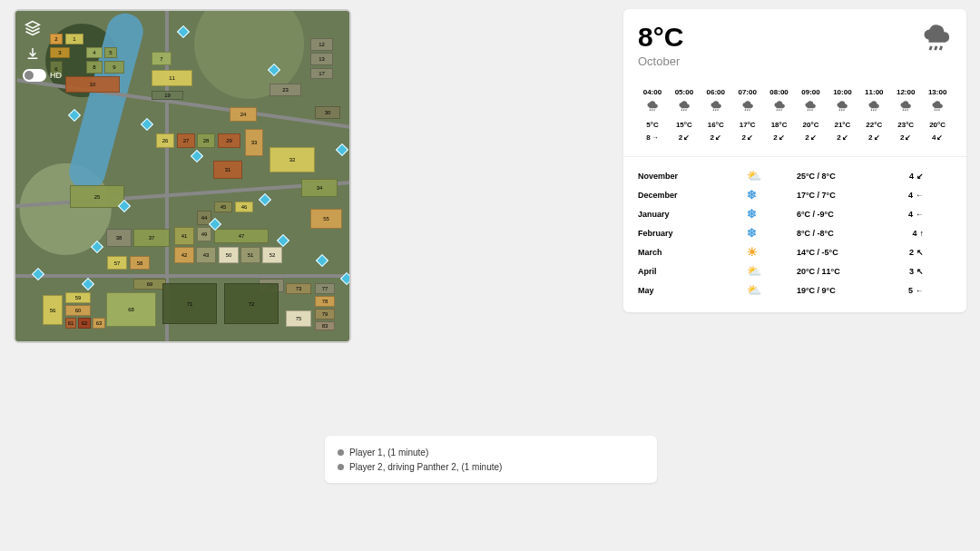 The image size is (980, 551). What do you see at coordinates (94, 53) in the screenshot?
I see `map-field: 4` at bounding box center [94, 53].